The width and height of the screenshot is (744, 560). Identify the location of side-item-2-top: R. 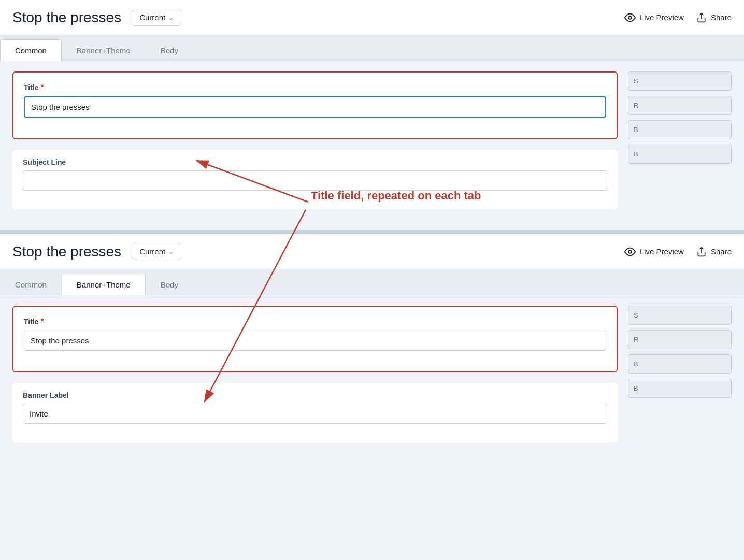
(680, 106).